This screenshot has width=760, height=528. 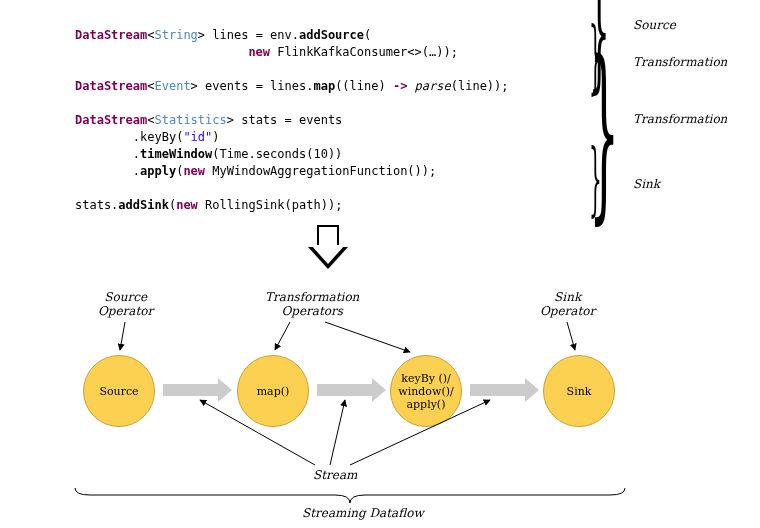 I want to click on brace-dataflow, so click(x=350, y=495).